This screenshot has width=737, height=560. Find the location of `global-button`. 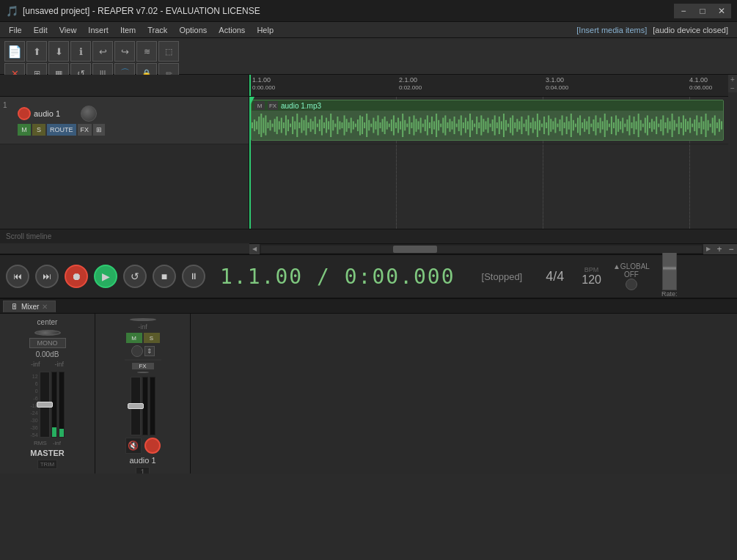

global-button is located at coordinates (631, 284).